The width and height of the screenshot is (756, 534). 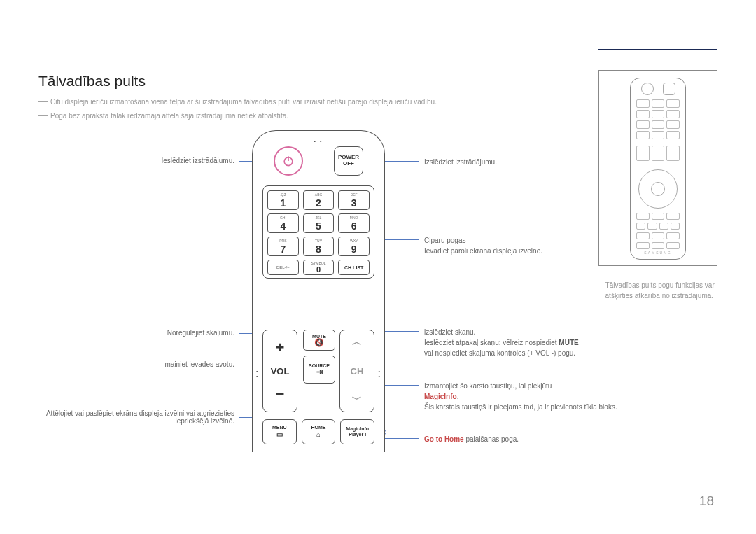 What do you see at coordinates (136, 333) in the screenshot?
I see `label-volume: Noregulējiet skaļumu.` at bounding box center [136, 333].